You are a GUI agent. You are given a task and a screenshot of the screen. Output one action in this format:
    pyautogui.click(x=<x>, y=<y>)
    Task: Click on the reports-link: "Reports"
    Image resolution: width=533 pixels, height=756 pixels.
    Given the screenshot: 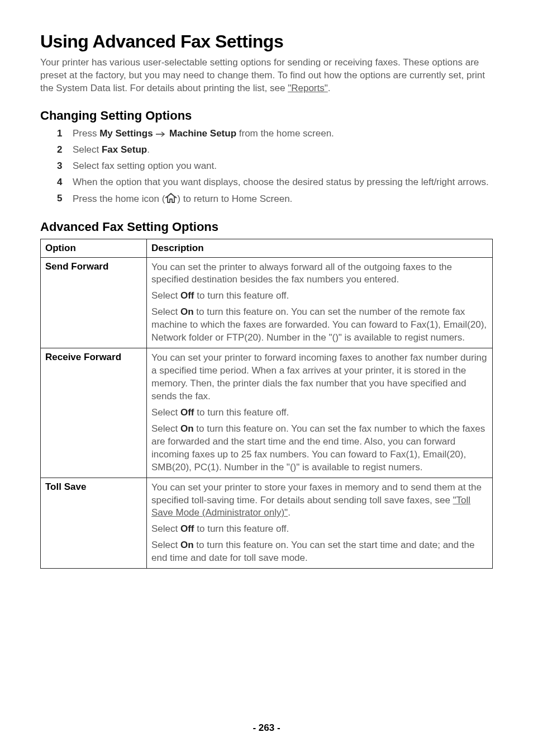 What is the action you would take?
    pyautogui.click(x=308, y=88)
    